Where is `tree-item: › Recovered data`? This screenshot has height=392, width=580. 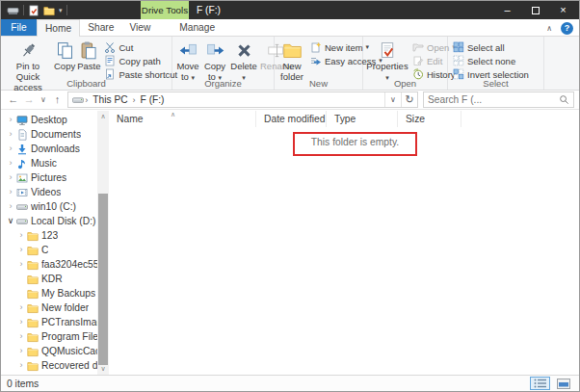
tree-item: › Recovered data is located at coordinates (49, 366).